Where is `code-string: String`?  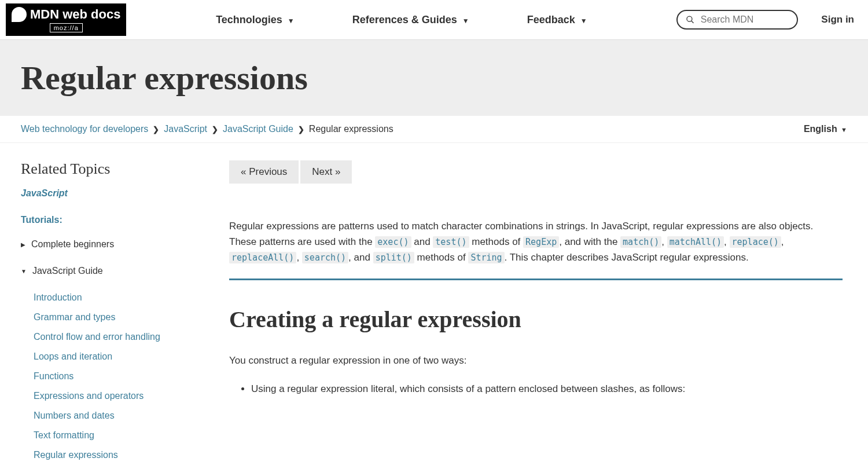
code-string: String is located at coordinates (486, 258).